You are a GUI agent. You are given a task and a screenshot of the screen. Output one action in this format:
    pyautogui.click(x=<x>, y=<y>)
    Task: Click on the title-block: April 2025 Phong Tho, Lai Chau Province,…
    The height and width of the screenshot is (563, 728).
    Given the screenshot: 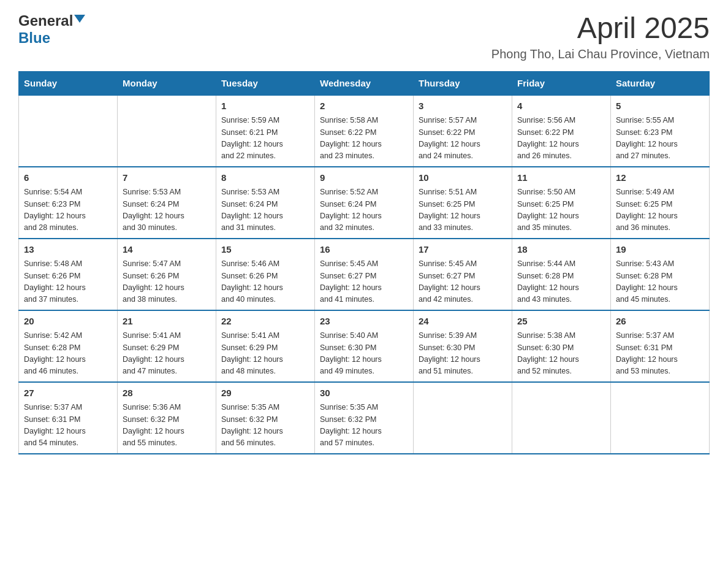 What is the action you would take?
    pyautogui.click(x=601, y=37)
    